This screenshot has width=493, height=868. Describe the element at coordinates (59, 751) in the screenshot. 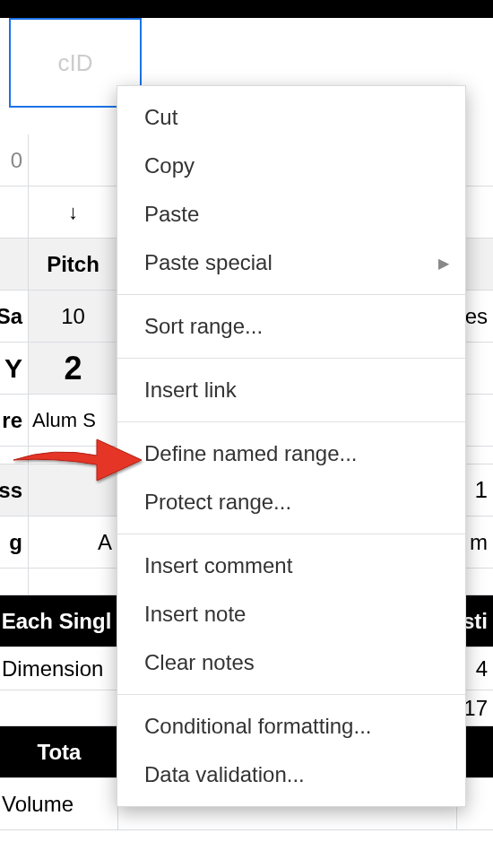

I see `cell: Tota` at that location.